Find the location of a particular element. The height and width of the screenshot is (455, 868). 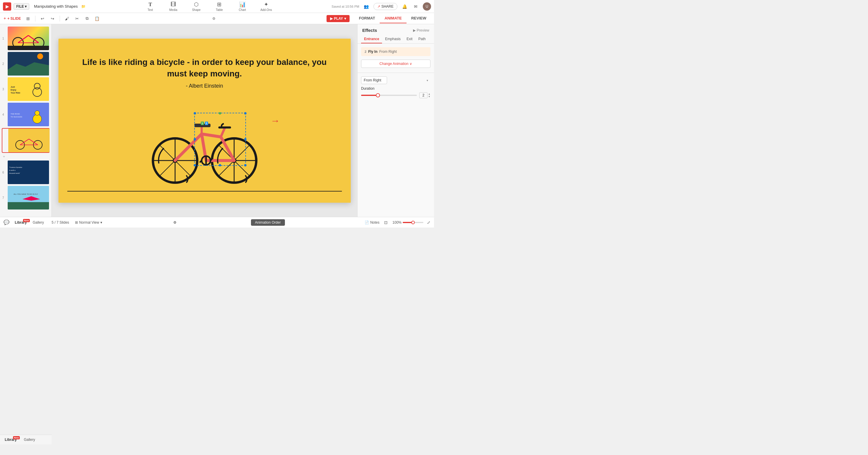

fullscreen-button: ⤢ is located at coordinates (429, 223).